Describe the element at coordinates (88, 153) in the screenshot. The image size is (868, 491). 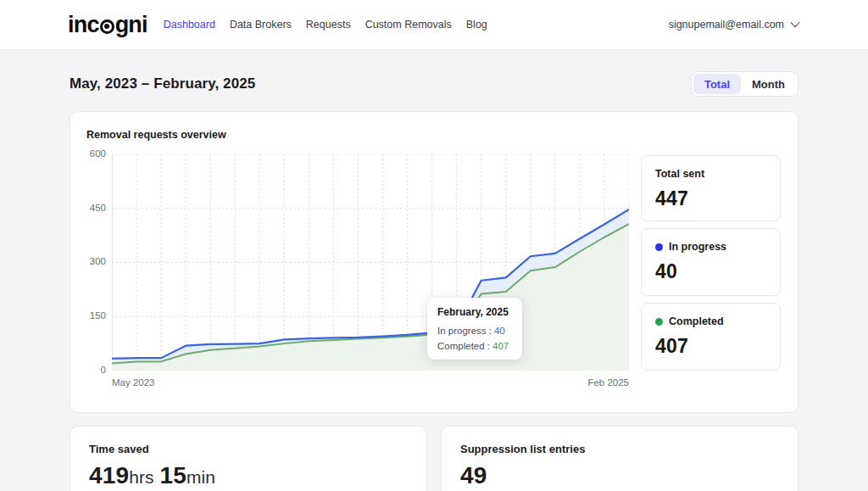
I see `y-tick-600: 600` at that location.